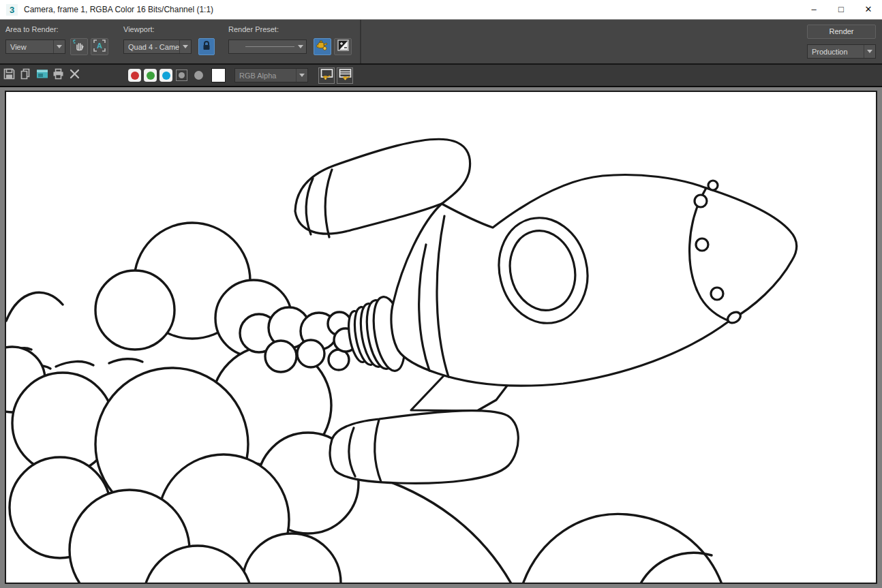 Image resolution: width=882 pixels, height=588 pixels. Describe the element at coordinates (75, 75) in the screenshot. I see `clear-image-button` at that location.